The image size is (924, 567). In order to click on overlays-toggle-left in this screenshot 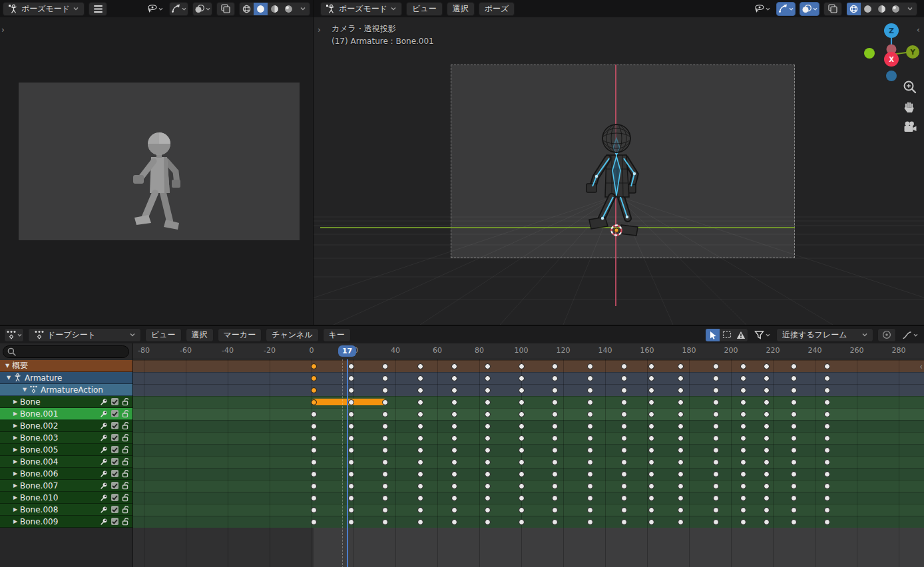, I will do `click(202, 9)`.